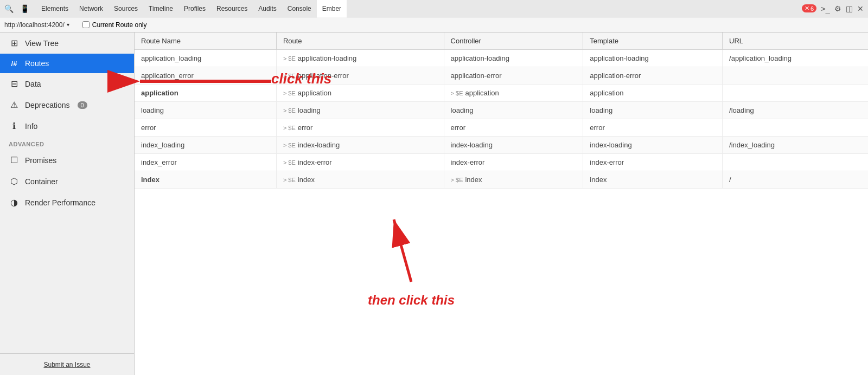 This screenshot has width=868, height=375. What do you see at coordinates (9, 9) in the screenshot?
I see `search-icon: 🔍` at bounding box center [9, 9].